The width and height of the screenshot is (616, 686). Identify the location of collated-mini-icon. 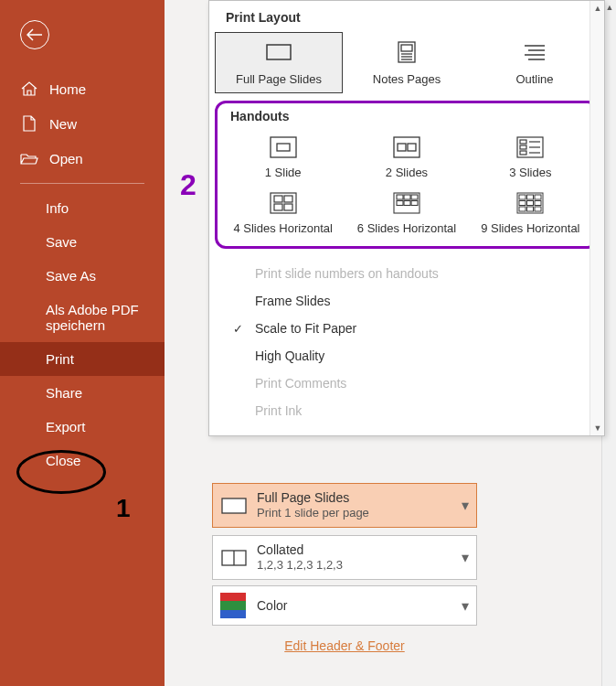
(234, 558).